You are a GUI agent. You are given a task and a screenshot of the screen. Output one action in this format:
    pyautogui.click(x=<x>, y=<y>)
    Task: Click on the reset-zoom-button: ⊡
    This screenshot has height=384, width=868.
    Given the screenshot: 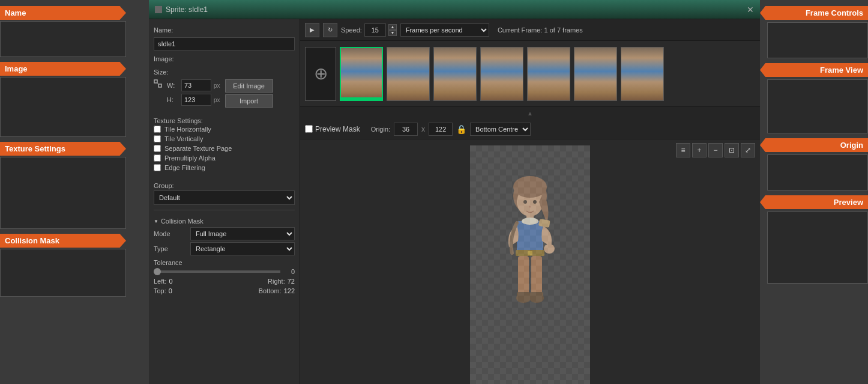 What is the action you would take?
    pyautogui.click(x=732, y=150)
    